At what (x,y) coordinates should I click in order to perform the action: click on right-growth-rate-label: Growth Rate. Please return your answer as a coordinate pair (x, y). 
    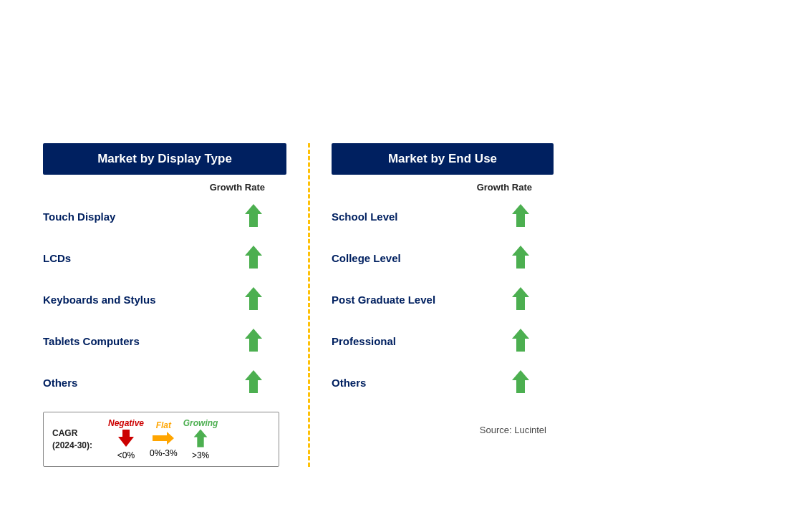
    Looking at the image, I should click on (443, 185).